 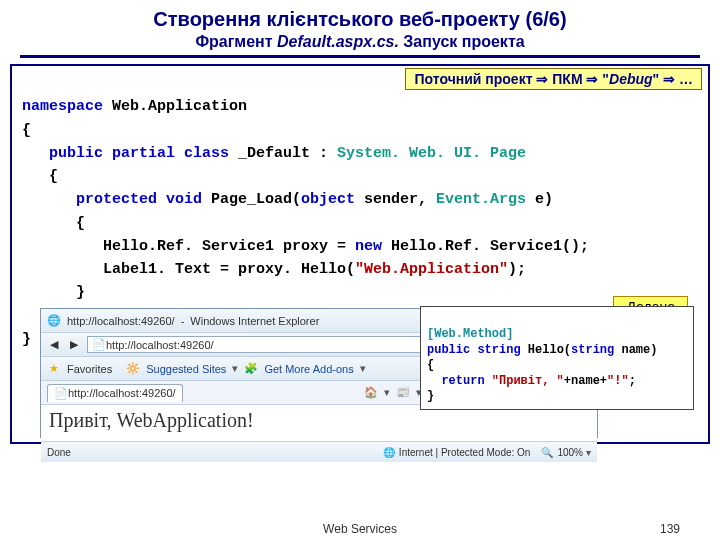 What do you see at coordinates (99, 345) in the screenshot?
I see `page-icon: 📄` at bounding box center [99, 345].